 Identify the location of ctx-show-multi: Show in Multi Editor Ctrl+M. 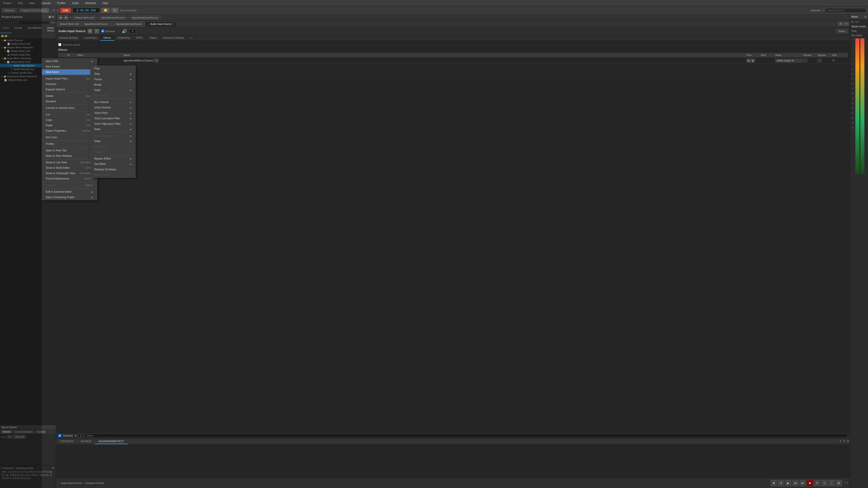
(69, 168).